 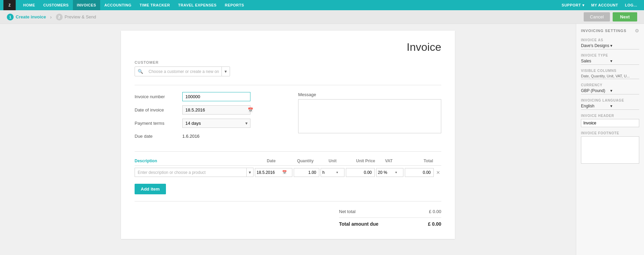 I want to click on gear-icon: ⚙, so click(x=637, y=31).